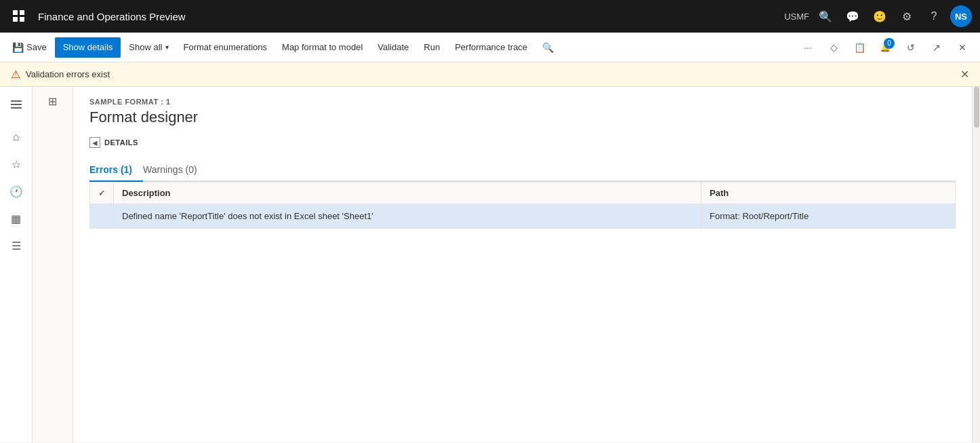 The height and width of the screenshot is (443, 980). I want to click on row-path-cell: Format: Root/Report/Title, so click(828, 216).